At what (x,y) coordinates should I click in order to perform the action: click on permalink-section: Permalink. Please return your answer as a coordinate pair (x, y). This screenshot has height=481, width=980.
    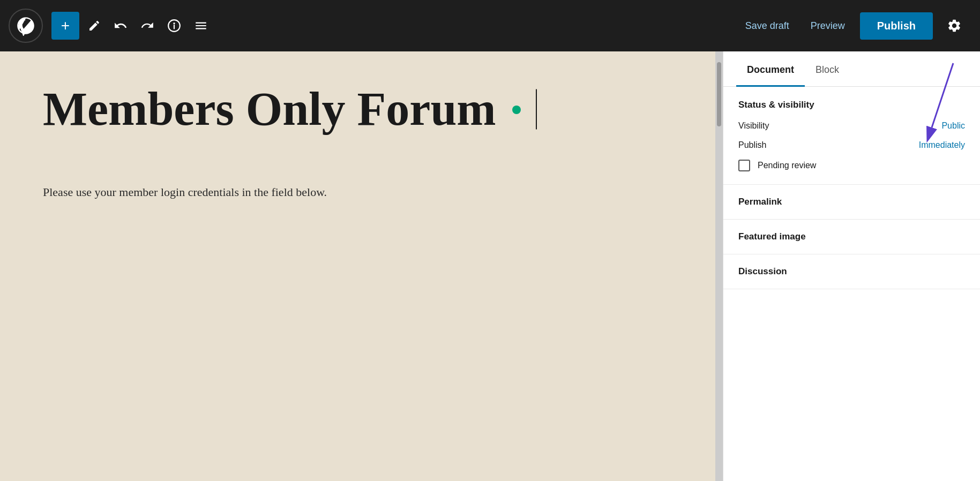
    Looking at the image, I should click on (852, 202).